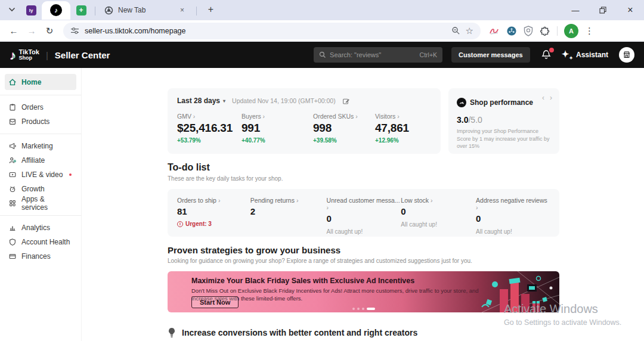 This screenshot has height=341, width=644. I want to click on notifications-button, so click(546, 55).